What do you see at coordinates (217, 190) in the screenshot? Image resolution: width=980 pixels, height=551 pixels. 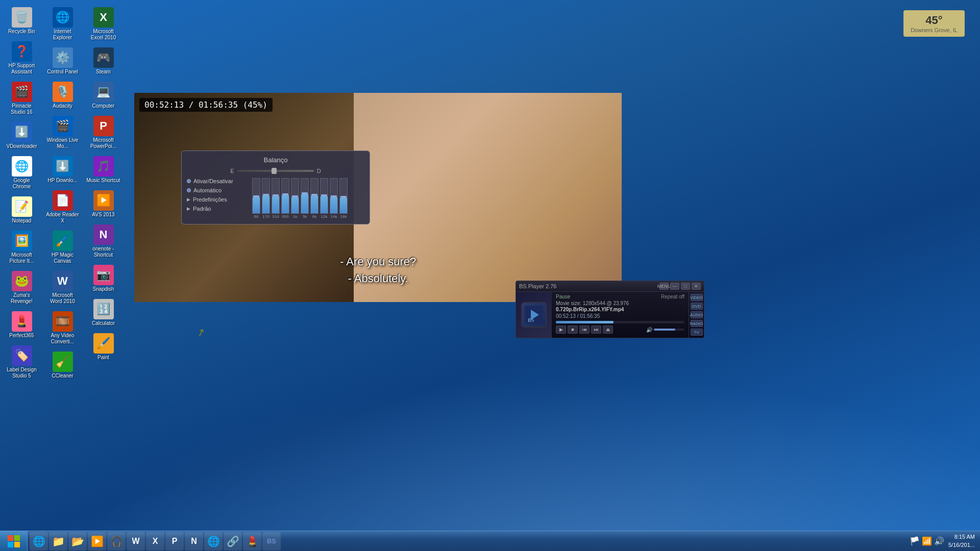 I see `eq-menu-item-1: Automático` at bounding box center [217, 190].